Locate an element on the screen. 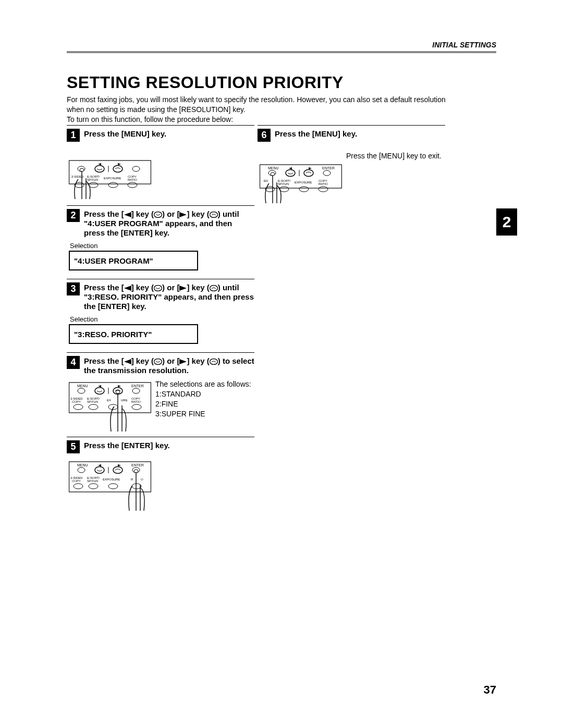  control-panel-illustration: 2-SIDED E-SORT/ SP.FUN EXPOSURE COPY RAT… is located at coordinates (110, 173).